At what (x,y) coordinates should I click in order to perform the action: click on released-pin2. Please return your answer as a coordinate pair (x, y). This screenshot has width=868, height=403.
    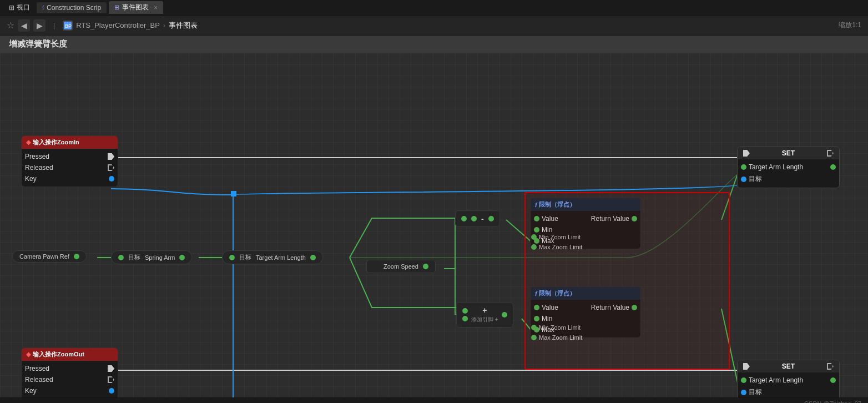
    Looking at the image, I should click on (111, 380).